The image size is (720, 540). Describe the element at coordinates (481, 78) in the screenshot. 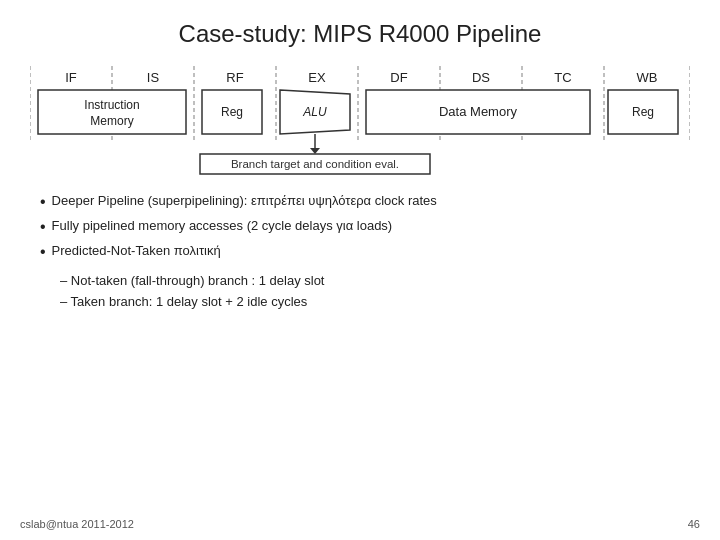

I see `stage-ds: DS` at that location.